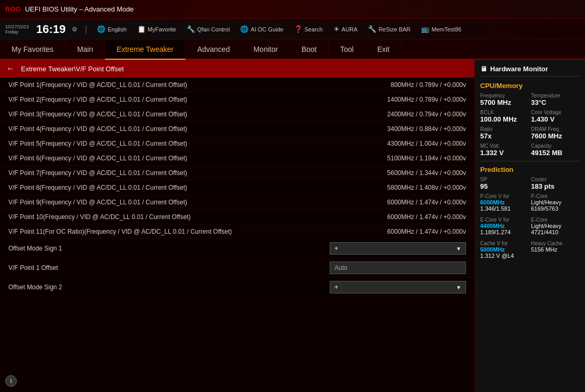  I want to click on setting-row-vf6: V/F Point 6(Frequency / VID @ AC/DC_LL 0…, so click(237, 158).